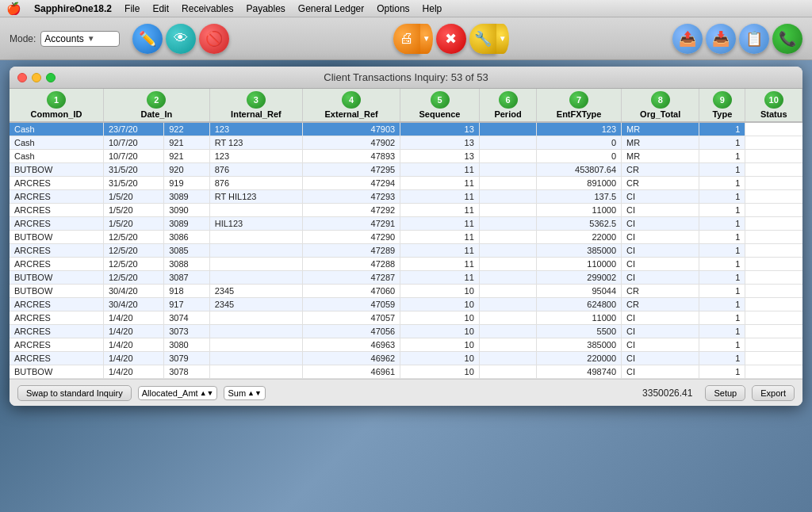  Describe the element at coordinates (722, 277) in the screenshot. I see `cell-11-9: 1` at that location.